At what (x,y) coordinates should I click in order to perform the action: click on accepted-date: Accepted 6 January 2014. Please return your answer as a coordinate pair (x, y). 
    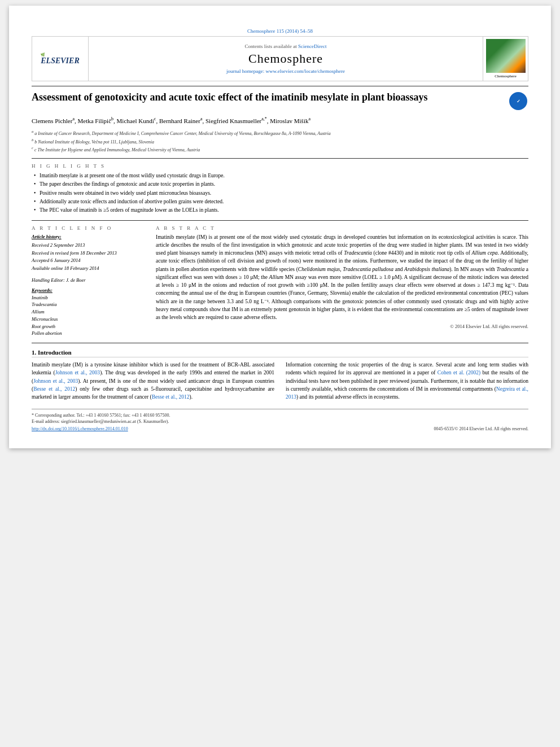
    Looking at the image, I should click on (88, 261).